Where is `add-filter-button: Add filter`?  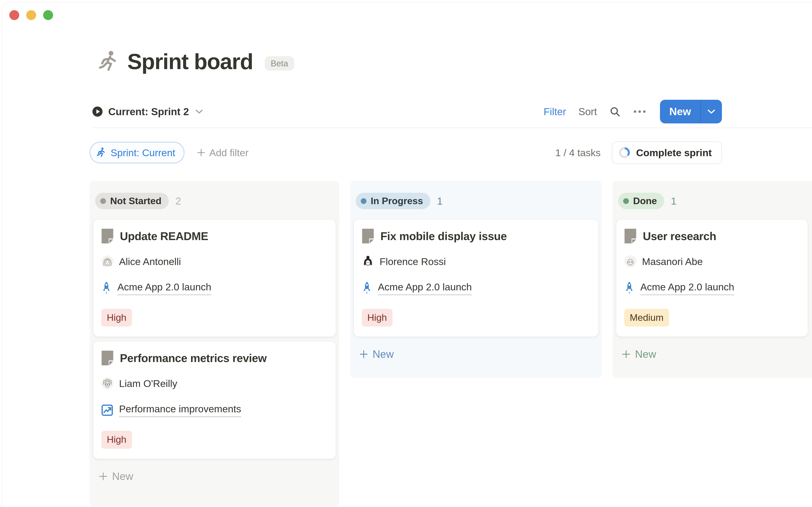
add-filter-button: Add filter is located at coordinates (223, 153).